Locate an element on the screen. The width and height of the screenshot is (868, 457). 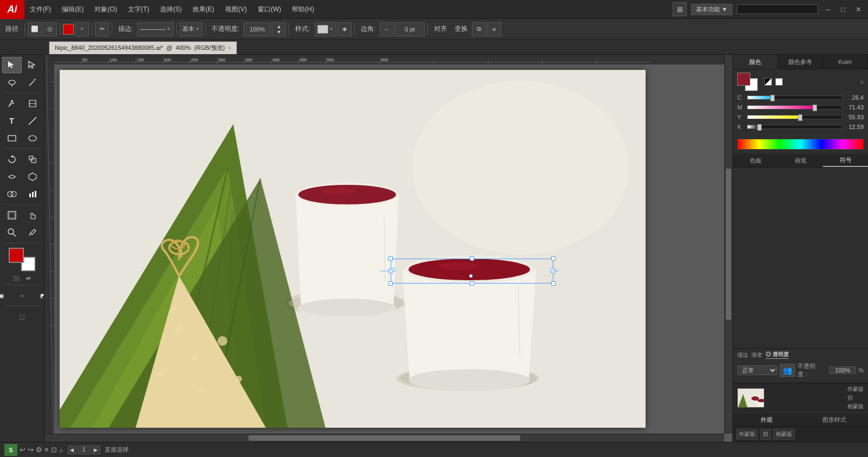
none-color-icon is located at coordinates (768, 82).